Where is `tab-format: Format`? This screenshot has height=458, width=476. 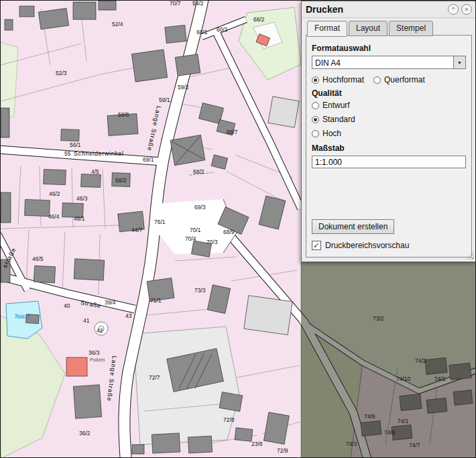
tab-format: Format is located at coordinates (327, 29).